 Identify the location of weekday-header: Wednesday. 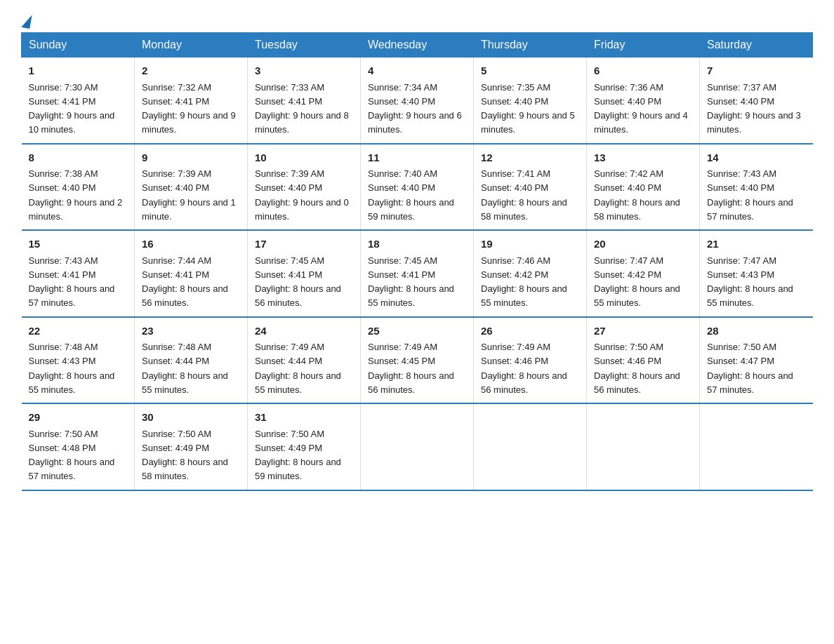
(417, 45).